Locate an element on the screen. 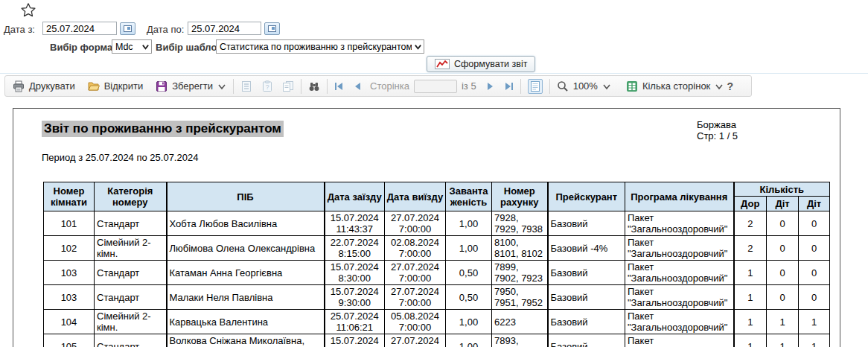  copy-pages-icon is located at coordinates (288, 86).